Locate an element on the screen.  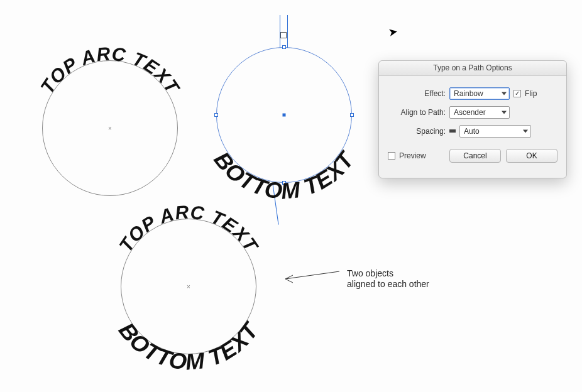
align-label: Align to Path: is located at coordinates (417, 112).